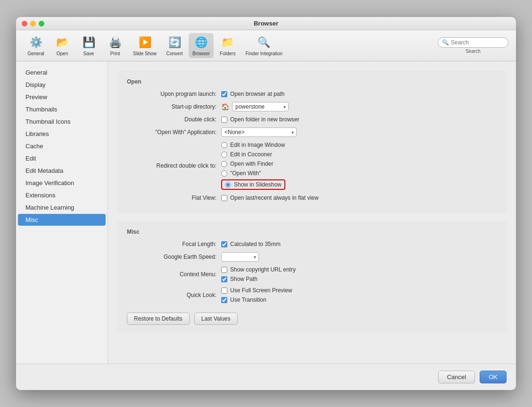  What do you see at coordinates (312, 107) in the screenshot?
I see `startup-dir-row: Start-up directory: 🏠 powerstone` at bounding box center [312, 107].